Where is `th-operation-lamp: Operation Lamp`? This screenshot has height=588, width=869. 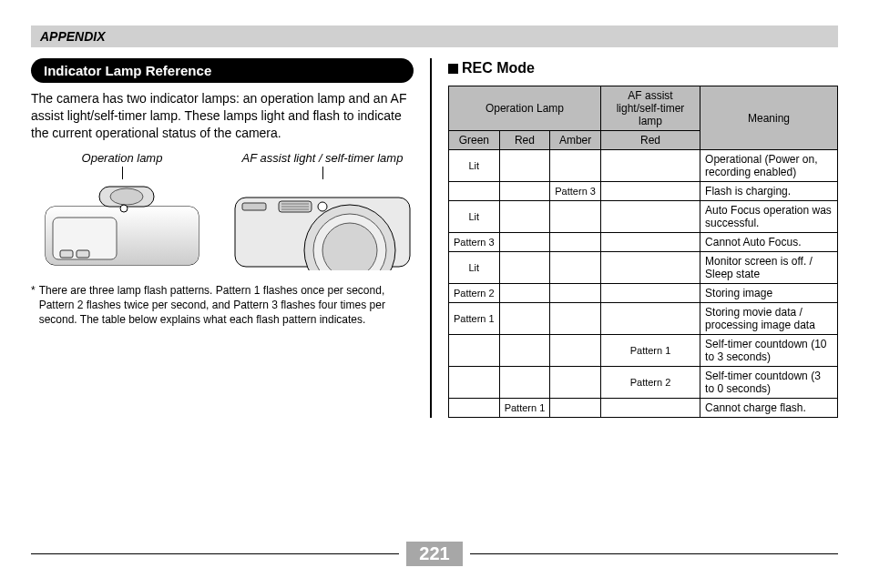 th-operation-lamp: Operation Lamp is located at coordinates (525, 109).